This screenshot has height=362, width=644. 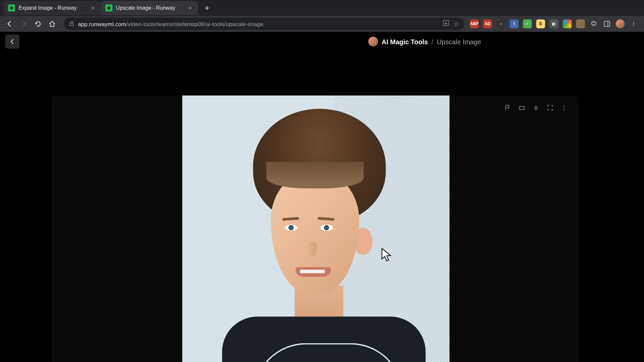 What do you see at coordinates (607, 24) in the screenshot?
I see `sidepanel-icon` at bounding box center [607, 24].